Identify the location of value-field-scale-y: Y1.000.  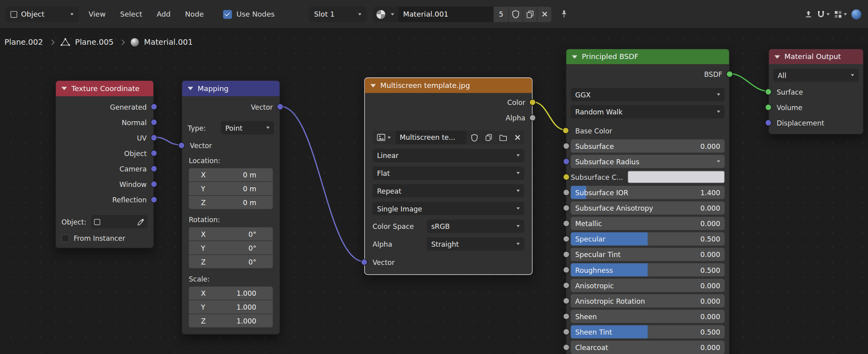
(231, 307).